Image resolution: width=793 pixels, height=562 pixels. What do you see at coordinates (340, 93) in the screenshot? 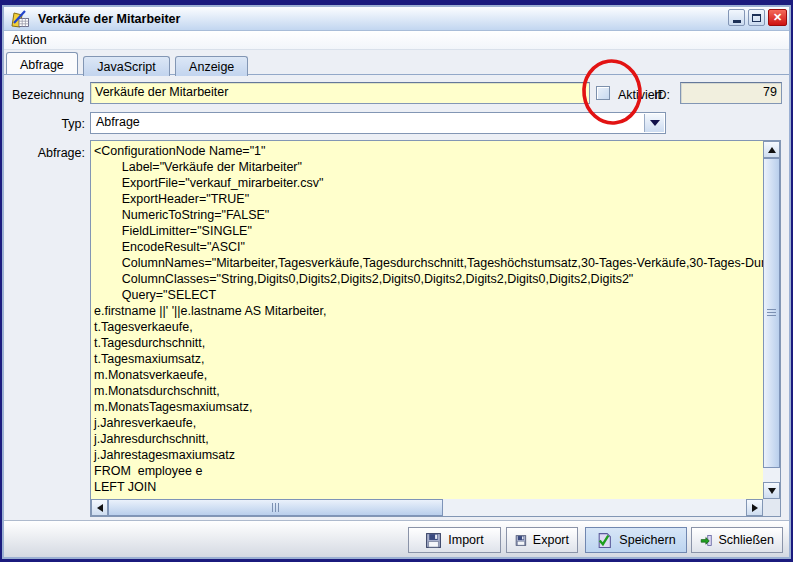
I see `bezeichnung-input: Verkäufe der Mitarbeiter` at bounding box center [340, 93].